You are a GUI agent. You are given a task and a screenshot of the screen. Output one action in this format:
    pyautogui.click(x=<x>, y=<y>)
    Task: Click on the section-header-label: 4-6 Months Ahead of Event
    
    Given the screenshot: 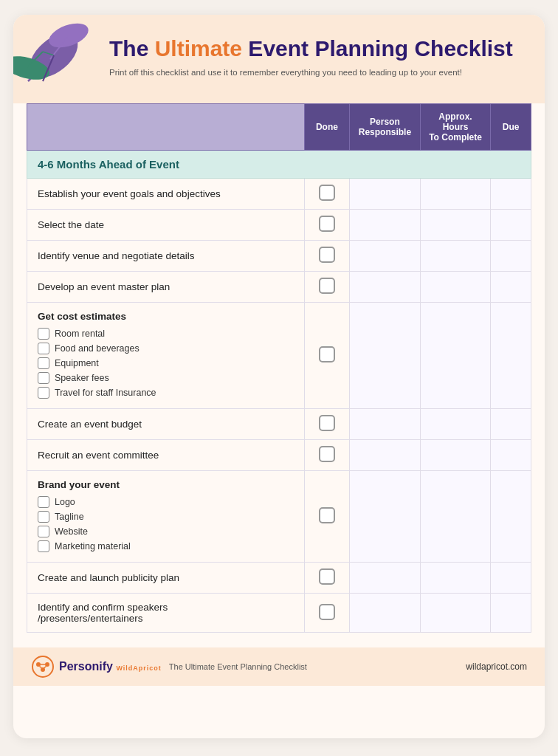 What is the action you would take?
    pyautogui.click(x=279, y=165)
    